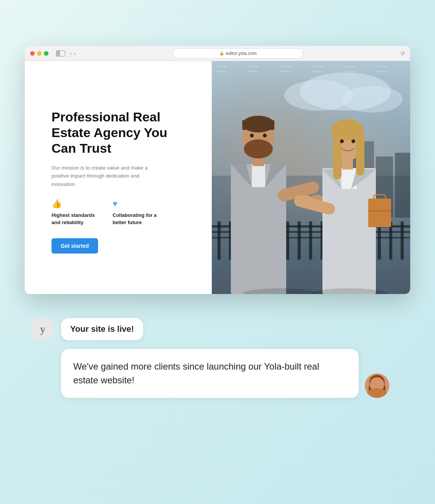 The width and height of the screenshot is (435, 504). Describe the element at coordinates (61, 53) in the screenshot. I see `sidebar-toggle-button` at that location.